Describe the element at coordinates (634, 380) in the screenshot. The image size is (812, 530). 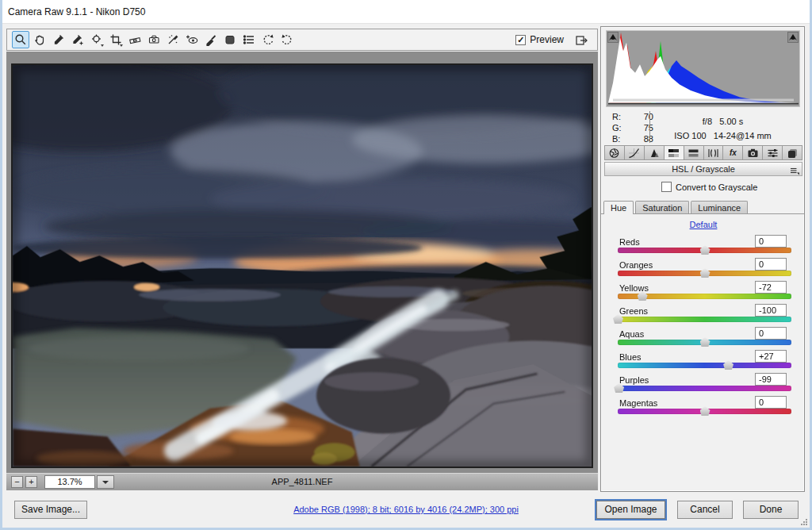
I see `slider-label: Purples` at that location.